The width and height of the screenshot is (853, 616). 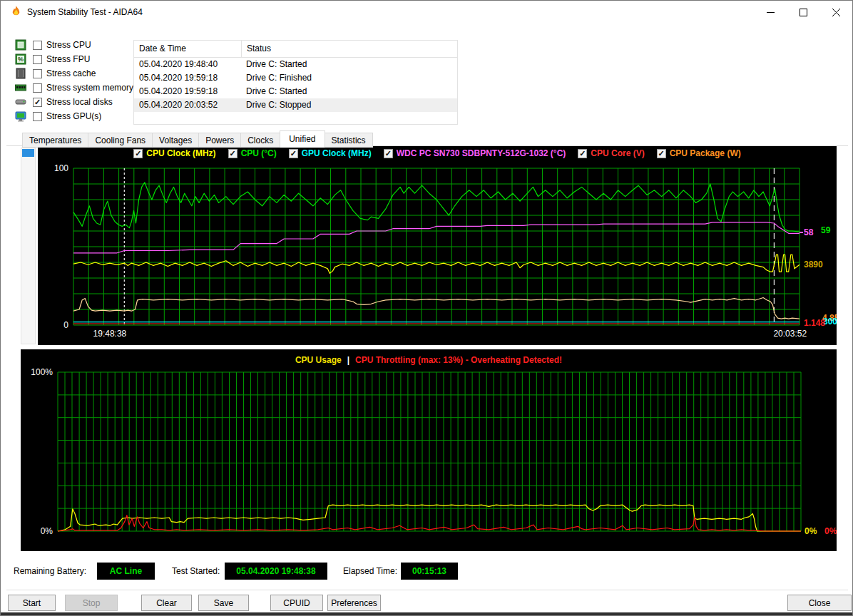 What do you see at coordinates (349, 140) in the screenshot?
I see `tab-statistics: Statistics` at bounding box center [349, 140].